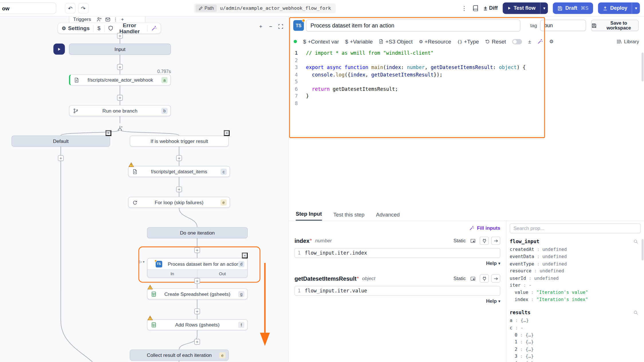 The image size is (644, 362). What do you see at coordinates (179, 141) in the screenshot?
I see `flow-node-if-webhook: If is webhook trigger result` at bounding box center [179, 141].